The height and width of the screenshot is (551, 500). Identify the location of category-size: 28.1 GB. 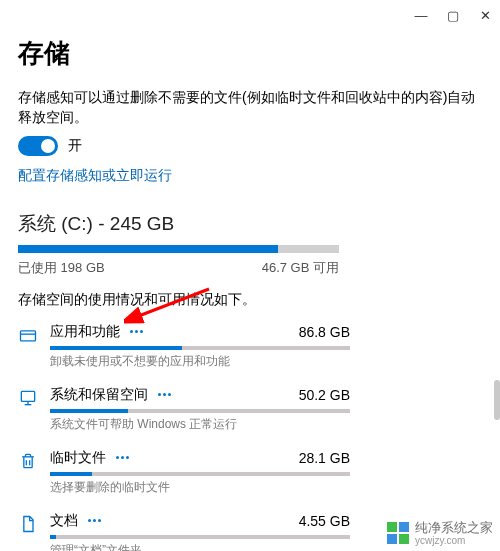
(324, 458).